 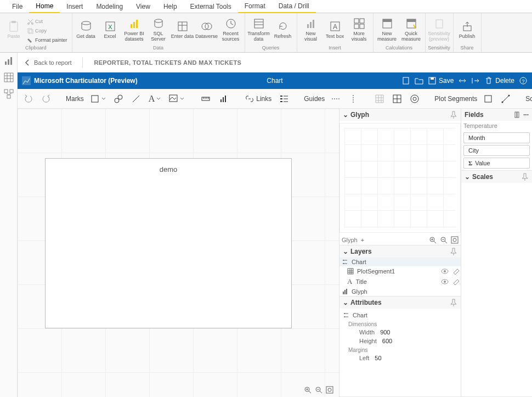 What do you see at coordinates (46, 99) in the screenshot?
I see `redo-button` at bounding box center [46, 99].